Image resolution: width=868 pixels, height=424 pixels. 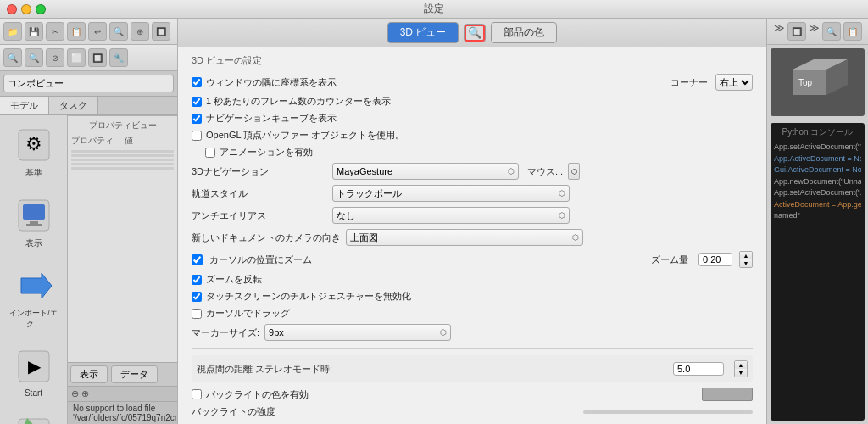 I want to click on backlight-intensity-slider, so click(x=668, y=412).